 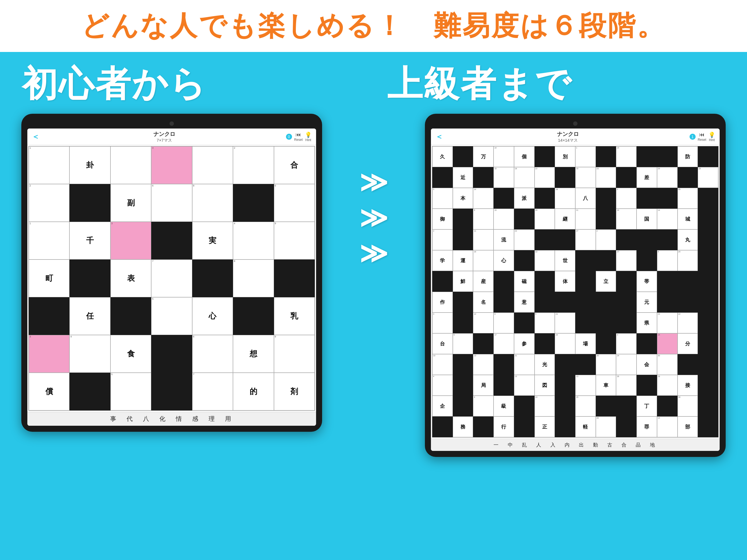 I want to click on cell-14x14: 行, so click(x=504, y=427).